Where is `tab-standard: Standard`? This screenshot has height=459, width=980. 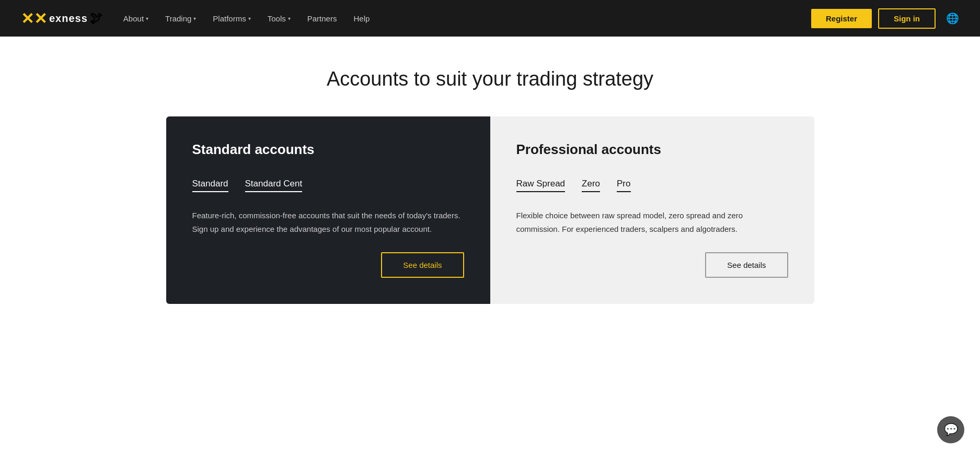
tab-standard: Standard is located at coordinates (210, 185).